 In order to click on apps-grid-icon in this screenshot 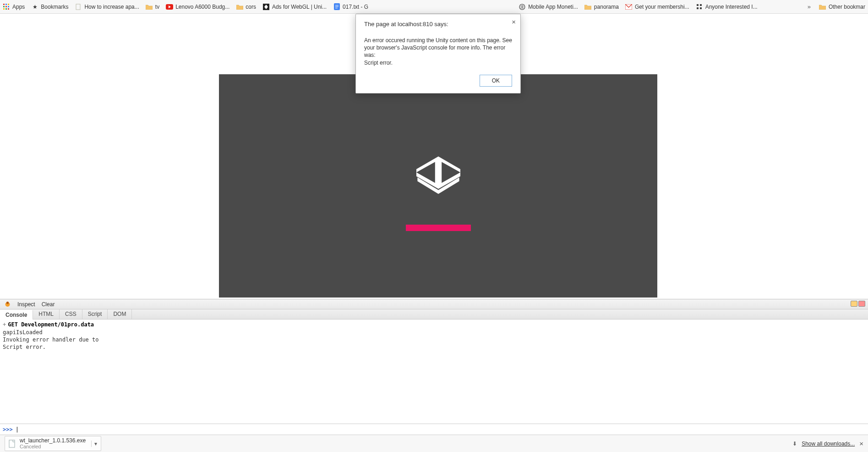, I will do `click(6, 7)`.